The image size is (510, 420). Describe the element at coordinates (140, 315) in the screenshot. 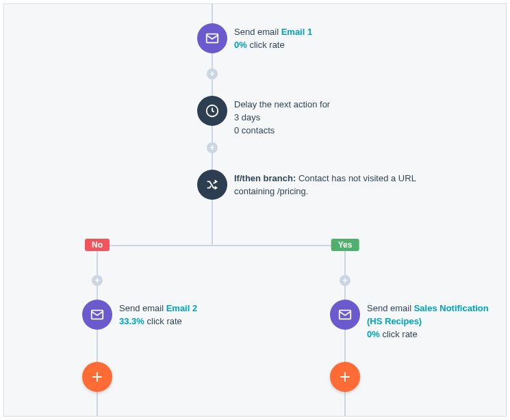

I see `email-node-2: Send email Email 2 33.3% click rate` at that location.